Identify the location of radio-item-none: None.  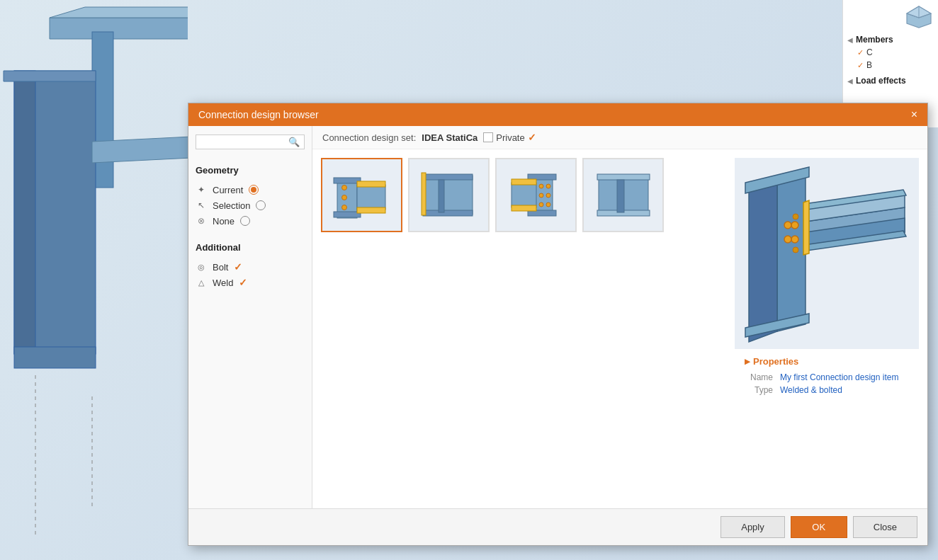
(250, 221).